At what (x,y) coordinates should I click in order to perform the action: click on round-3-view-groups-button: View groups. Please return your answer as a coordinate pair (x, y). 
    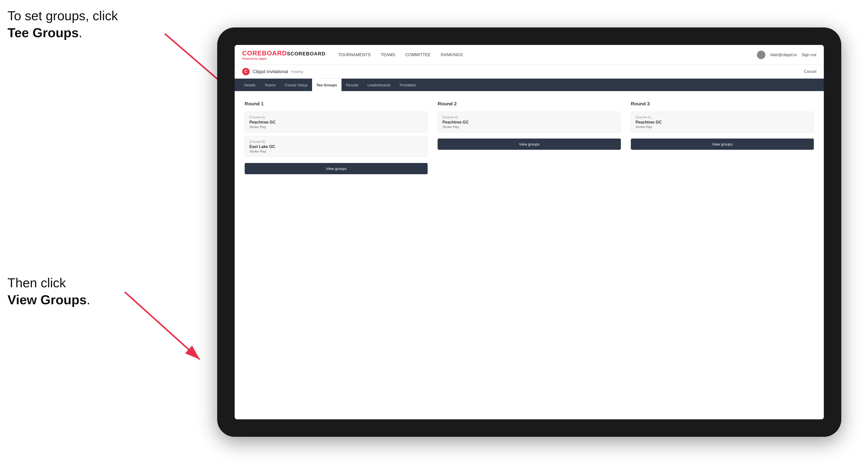
    Looking at the image, I should click on (722, 144).